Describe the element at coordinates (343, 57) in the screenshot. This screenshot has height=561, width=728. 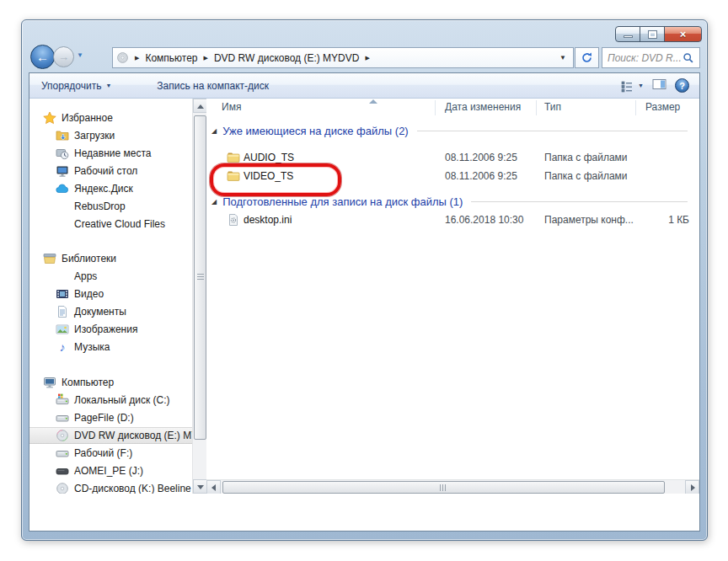
I see `address-bar: ▶ Компьютер ▶ DVD RW дисковод (E:) MYDVD…` at that location.